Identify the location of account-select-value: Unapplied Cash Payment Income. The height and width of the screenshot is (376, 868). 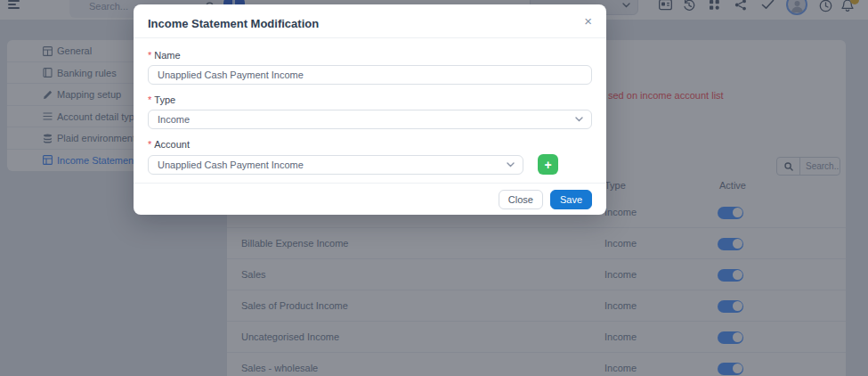
(231, 165).